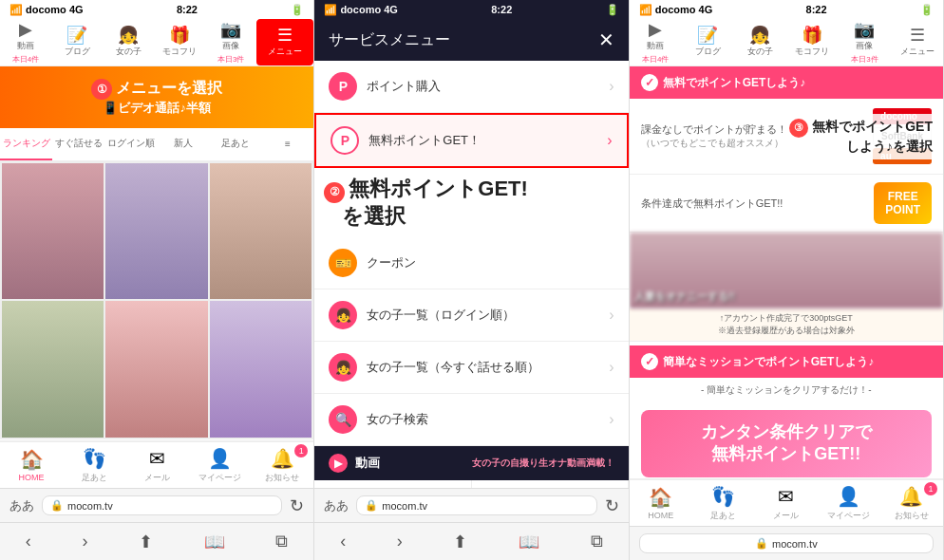 This screenshot has width=944, height=560. What do you see at coordinates (296, 506) in the screenshot?
I see `reload-icon-1: ↻` at bounding box center [296, 506].